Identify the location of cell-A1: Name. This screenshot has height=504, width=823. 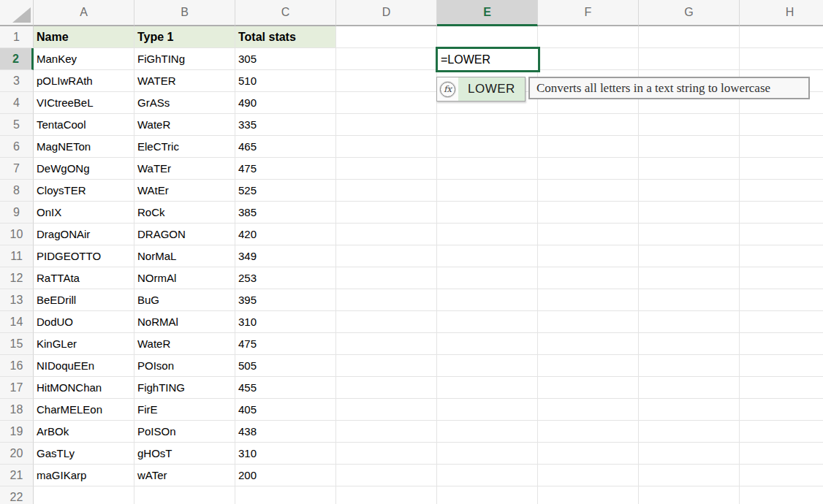
(84, 37).